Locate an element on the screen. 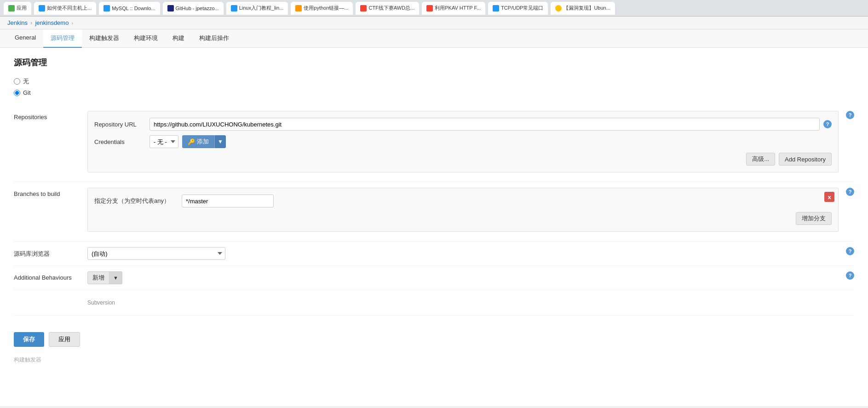 The width and height of the screenshot is (868, 408). breadcrumb-jenkins: Jenkins is located at coordinates (17, 23).